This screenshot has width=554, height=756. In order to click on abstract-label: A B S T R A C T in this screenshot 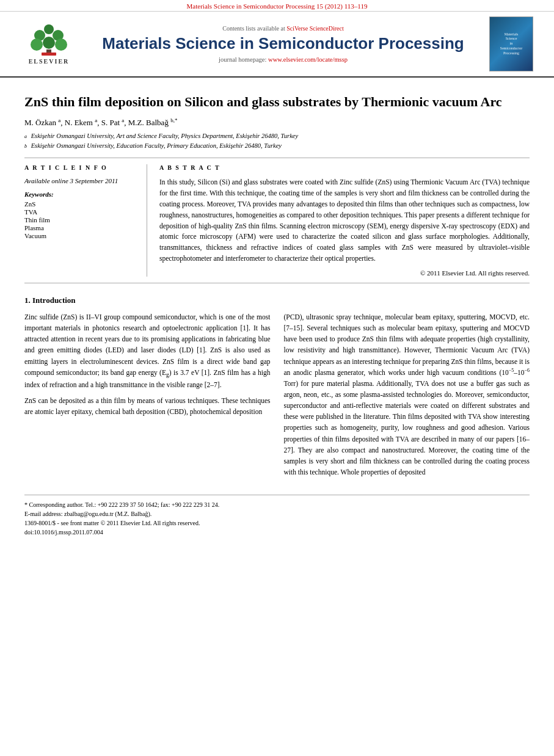, I will do `click(344, 167)`.